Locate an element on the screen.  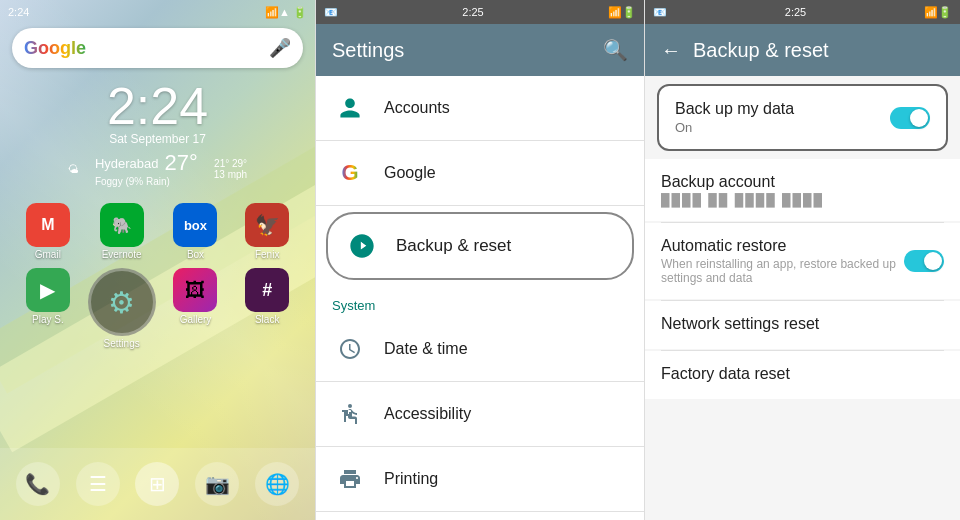
settings-status-bar: 📧 2:25 📶🔋 is located at coordinates (480, 12).